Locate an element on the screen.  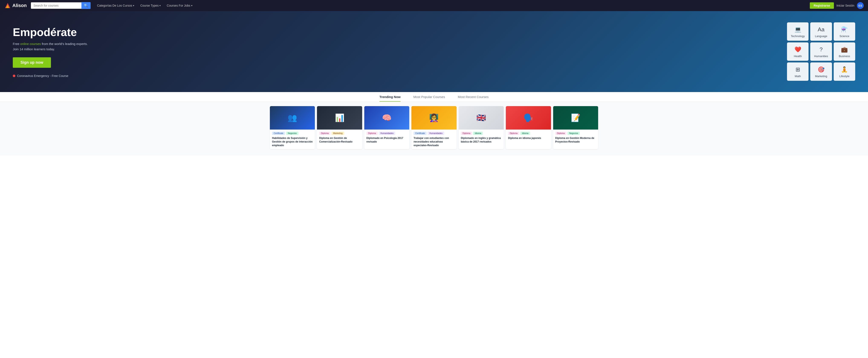
technology-icon: 💻 is located at coordinates (798, 30).